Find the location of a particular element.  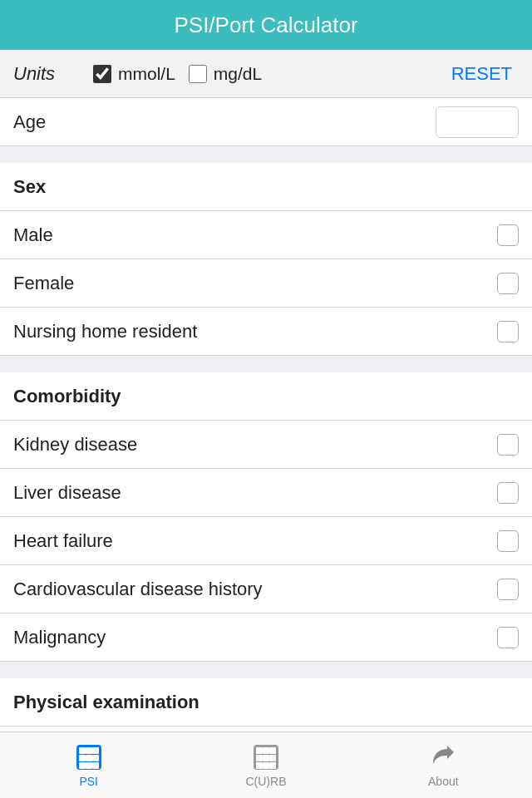

liver-disease-checkbox is located at coordinates (508, 493).